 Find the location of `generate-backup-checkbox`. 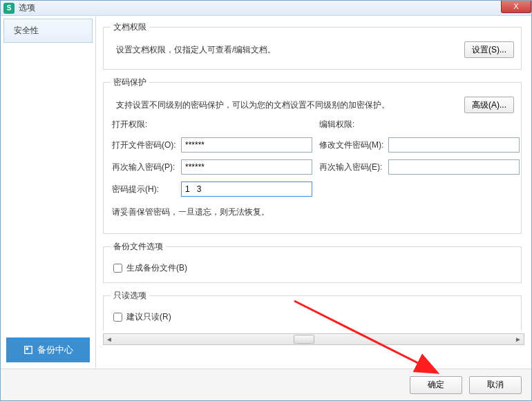

generate-backup-checkbox is located at coordinates (117, 268).